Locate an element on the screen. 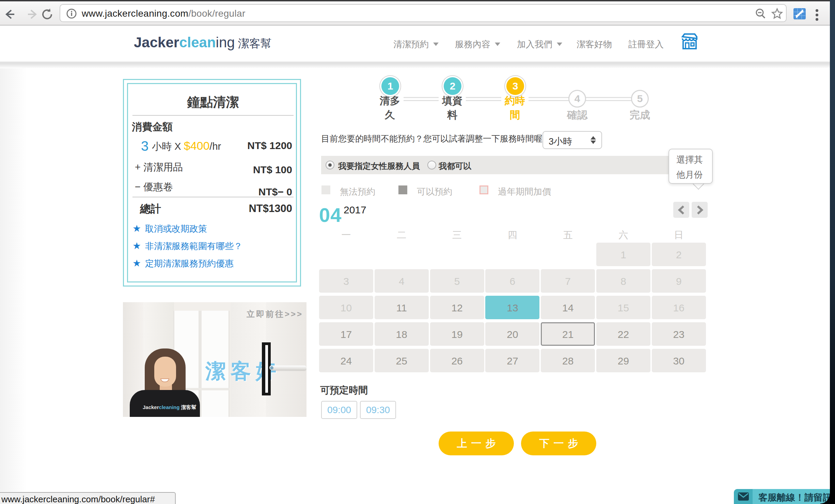  step-1-circle: 1 is located at coordinates (390, 86).